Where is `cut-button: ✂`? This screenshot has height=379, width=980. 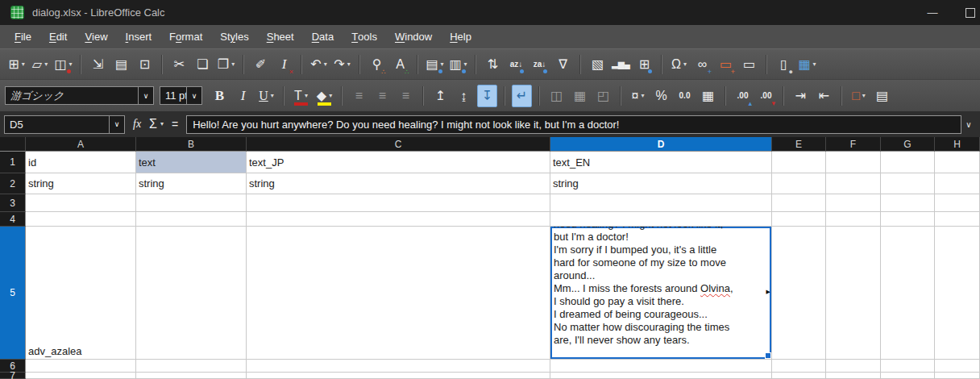
cut-button: ✂ is located at coordinates (179, 65).